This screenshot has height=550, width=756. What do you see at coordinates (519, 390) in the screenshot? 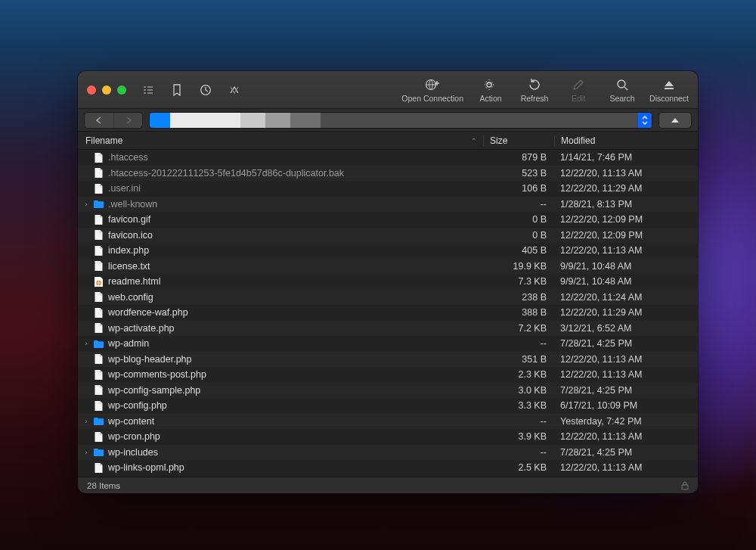
I see `file-size: 3.0 KB` at bounding box center [519, 390].